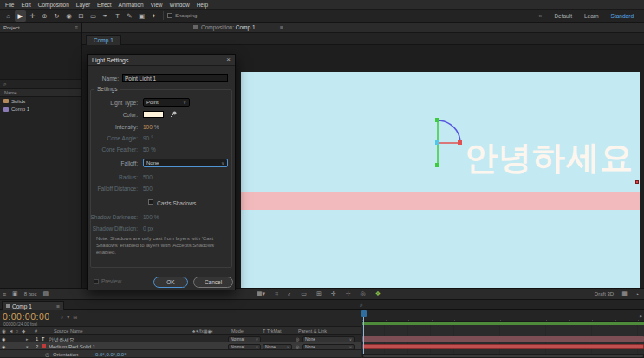 The width and height of the screenshot is (644, 358). Describe the element at coordinates (106, 16) in the screenshot. I see `pen-tool-icon: ✒` at that location.